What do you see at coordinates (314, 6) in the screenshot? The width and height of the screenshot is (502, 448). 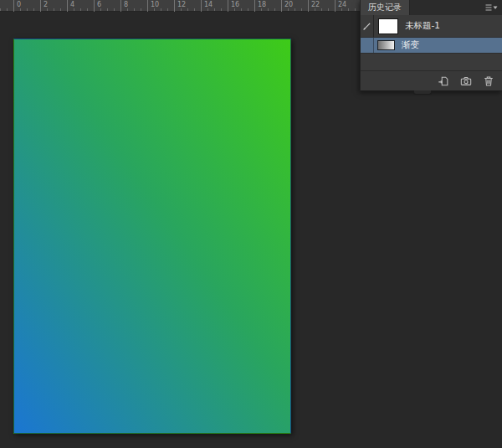 I see `ruler-tick-label: 22` at bounding box center [314, 6].